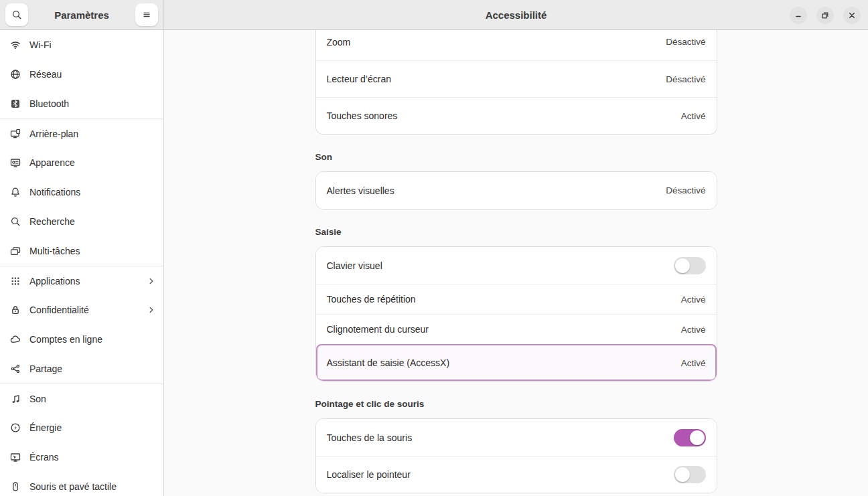 The image size is (868, 496). Describe the element at coordinates (15, 339) in the screenshot. I see `cloud-icon` at that location.